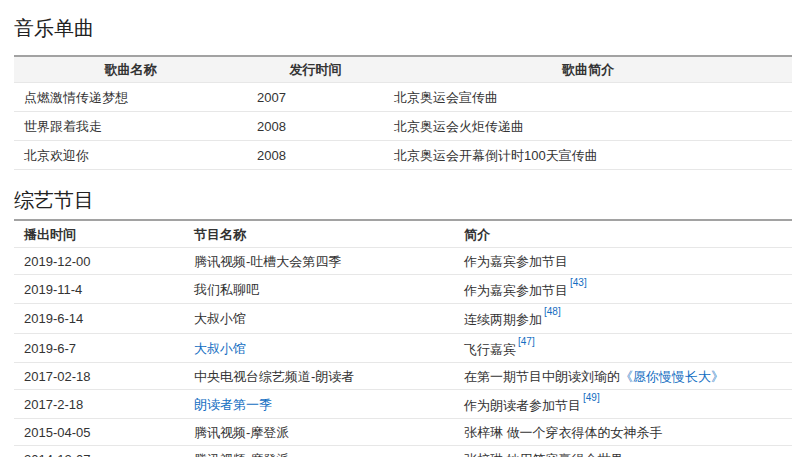 This screenshot has width=810, height=457. Describe the element at coordinates (99, 318) in the screenshot. I see `broadcast-time: 2019-6-14` at that location.